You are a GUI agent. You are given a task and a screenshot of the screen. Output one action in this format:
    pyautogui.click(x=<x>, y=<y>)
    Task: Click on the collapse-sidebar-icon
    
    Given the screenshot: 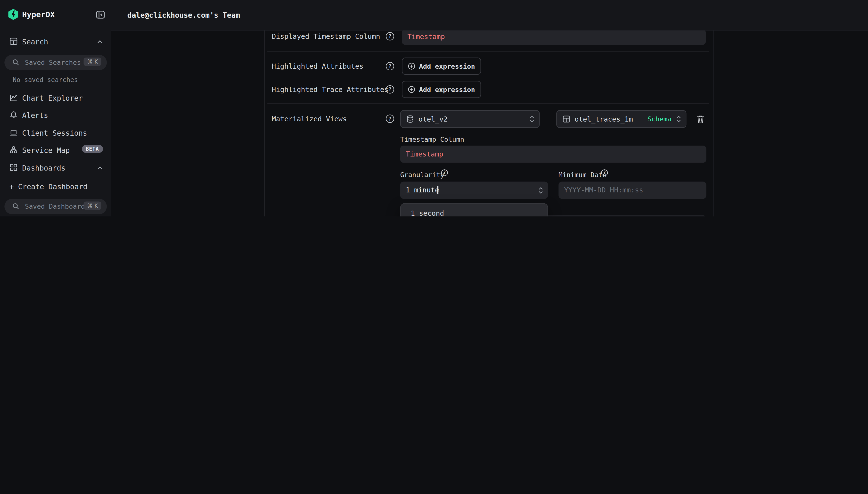 What is the action you would take?
    pyautogui.click(x=100, y=15)
    